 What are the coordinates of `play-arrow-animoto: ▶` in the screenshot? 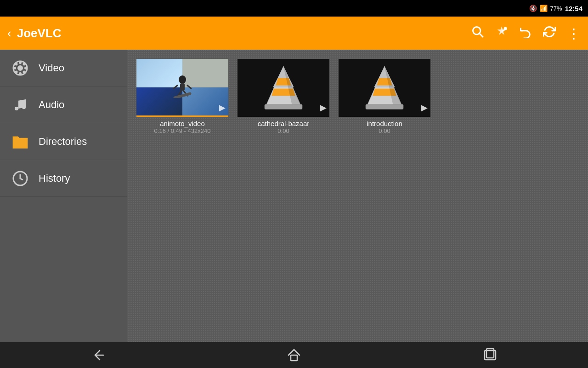 It's located at (222, 108).